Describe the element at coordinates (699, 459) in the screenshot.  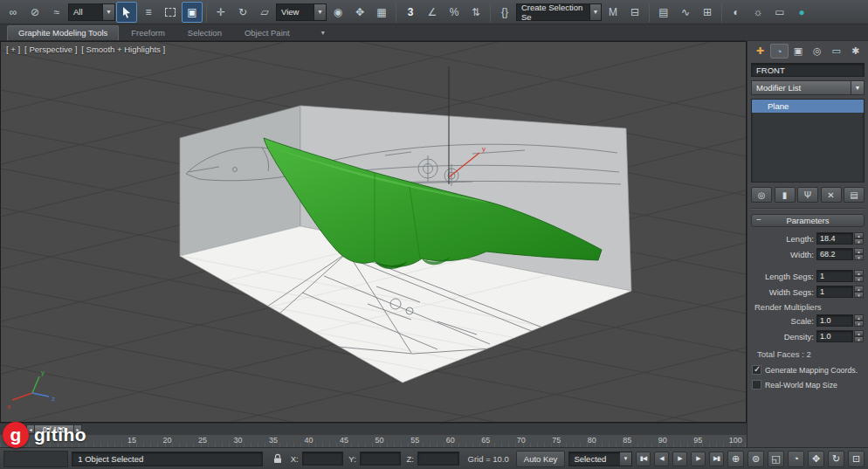
I see `next-frame-icon: ▶` at that location.